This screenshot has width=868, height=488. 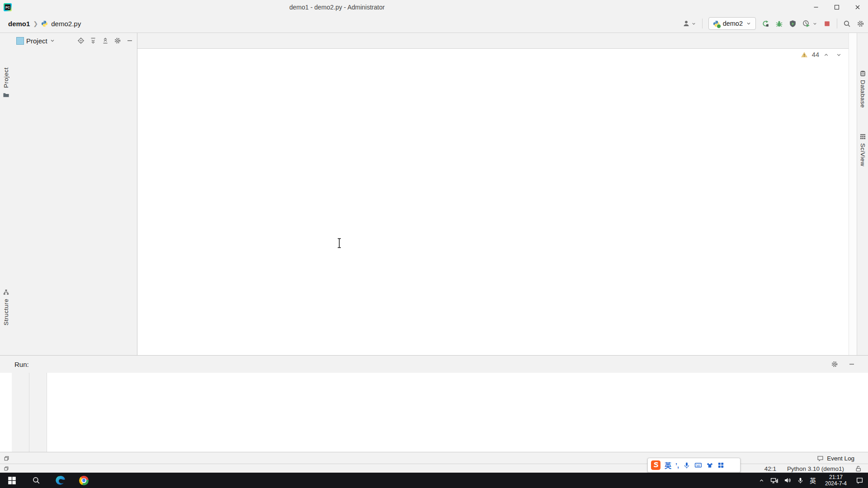 I want to click on skin-icon, so click(x=710, y=465).